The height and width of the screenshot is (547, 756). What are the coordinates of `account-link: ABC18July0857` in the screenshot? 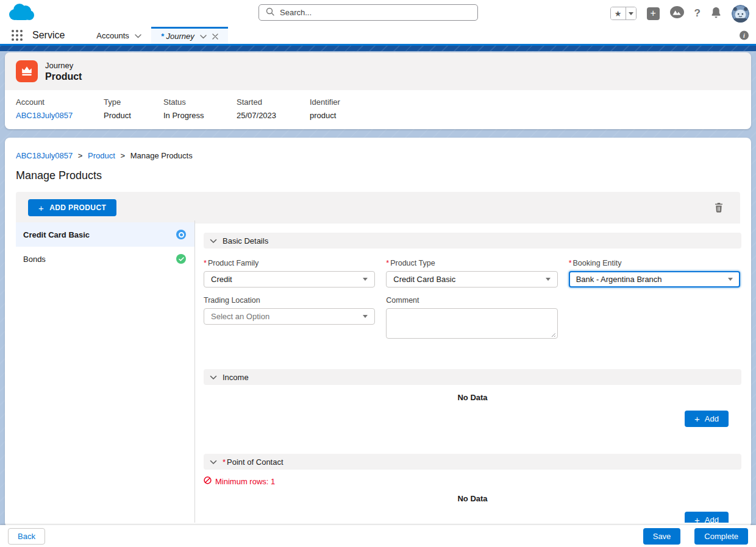 It's located at (44, 116).